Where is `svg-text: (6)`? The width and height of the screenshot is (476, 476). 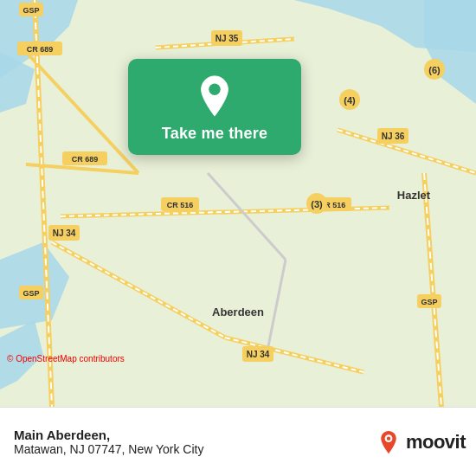 svg-text: (6) is located at coordinates (434, 70).